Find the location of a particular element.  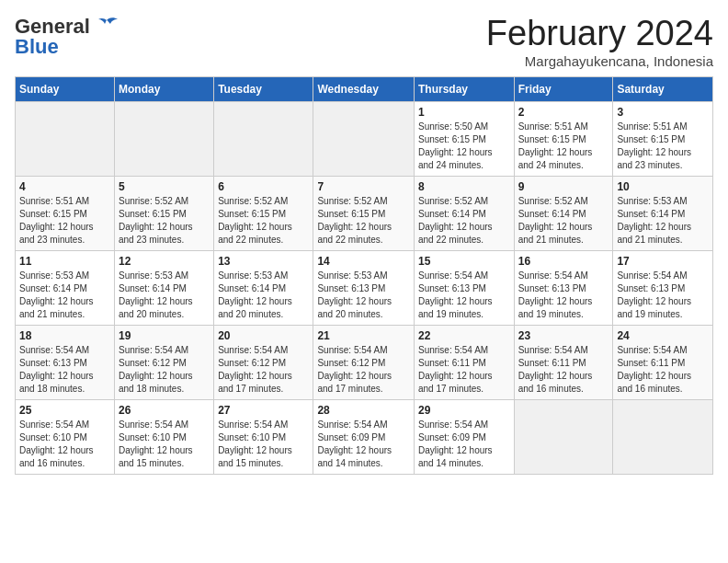

calendar-cell: 14Sunrise: 5:53 AM Sunset: 6:13 PM Dayli… is located at coordinates (364, 287).